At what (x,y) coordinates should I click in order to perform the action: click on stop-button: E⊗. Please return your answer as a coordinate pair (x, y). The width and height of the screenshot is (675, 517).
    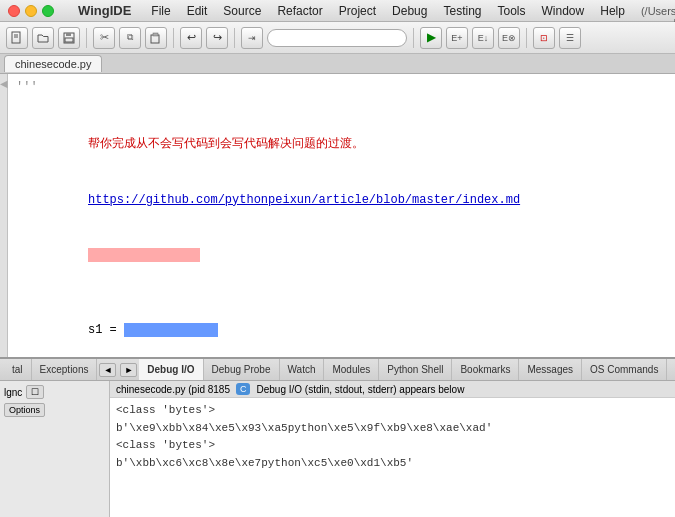
    Looking at the image, I should click on (509, 38).